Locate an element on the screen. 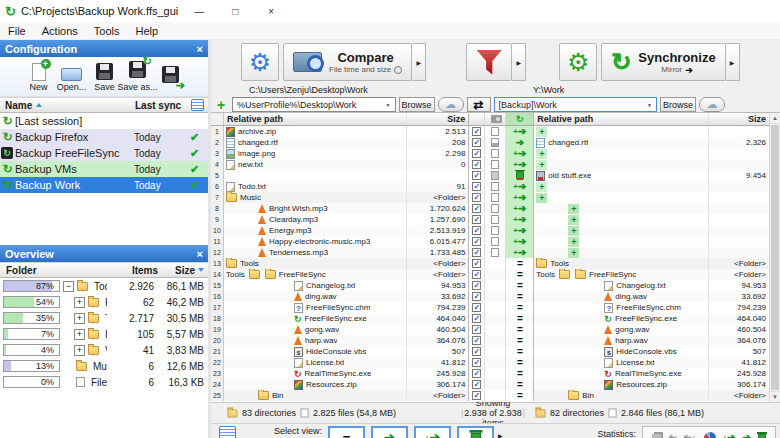 The width and height of the screenshot is (780, 438). file-size-cell: 41.812 is located at coordinates (739, 362).